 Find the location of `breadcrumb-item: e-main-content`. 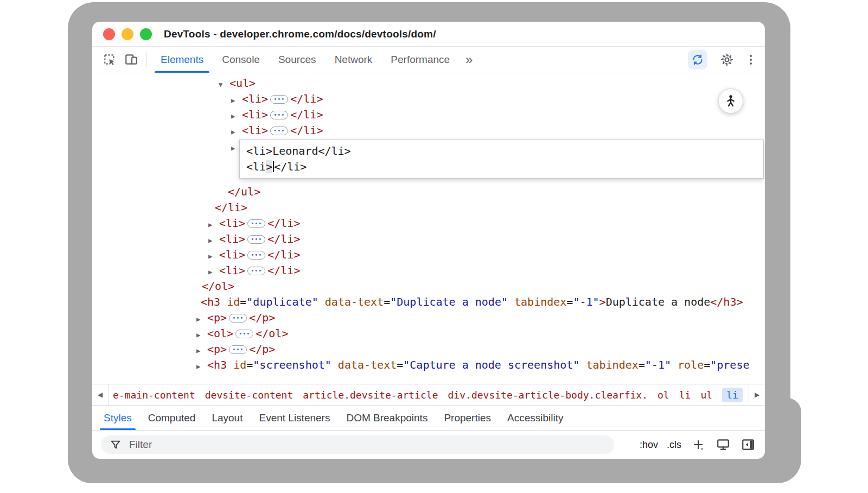

breadcrumb-item: e-main-content is located at coordinates (154, 395).